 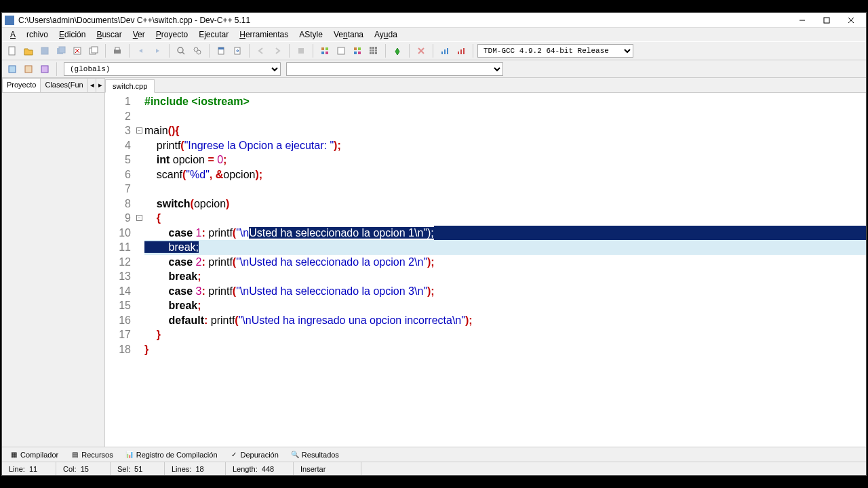 I want to click on undo-button, so click(x=141, y=51).